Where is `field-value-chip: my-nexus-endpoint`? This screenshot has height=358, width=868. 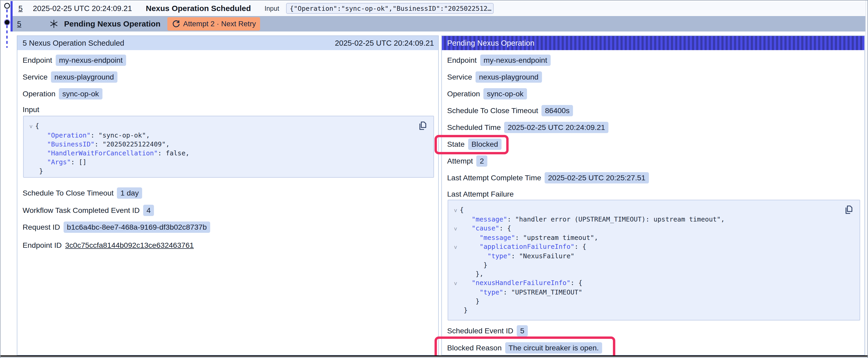
field-value-chip: my-nexus-endpoint is located at coordinates (91, 60).